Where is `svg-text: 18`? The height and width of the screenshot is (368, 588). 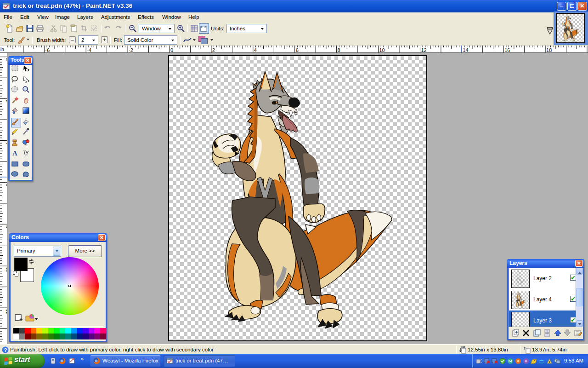 svg-text: 18 is located at coordinates (549, 50).